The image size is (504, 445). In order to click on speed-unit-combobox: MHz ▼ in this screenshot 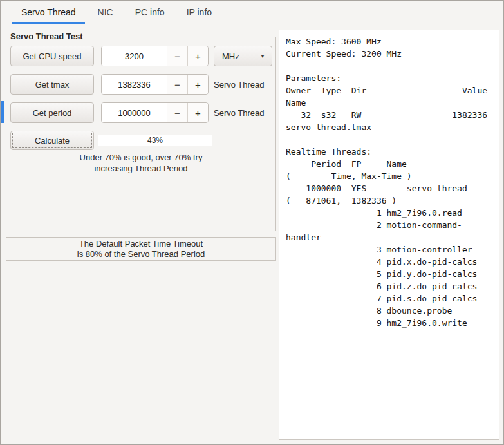, I will do `click(243, 56)`.